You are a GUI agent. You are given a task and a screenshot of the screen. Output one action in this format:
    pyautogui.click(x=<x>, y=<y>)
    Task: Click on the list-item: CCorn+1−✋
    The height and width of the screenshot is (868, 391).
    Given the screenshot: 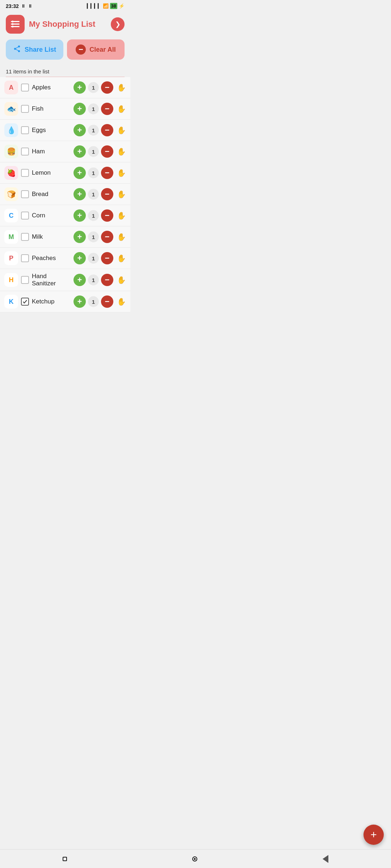 What is the action you would take?
    pyautogui.click(x=65, y=216)
    